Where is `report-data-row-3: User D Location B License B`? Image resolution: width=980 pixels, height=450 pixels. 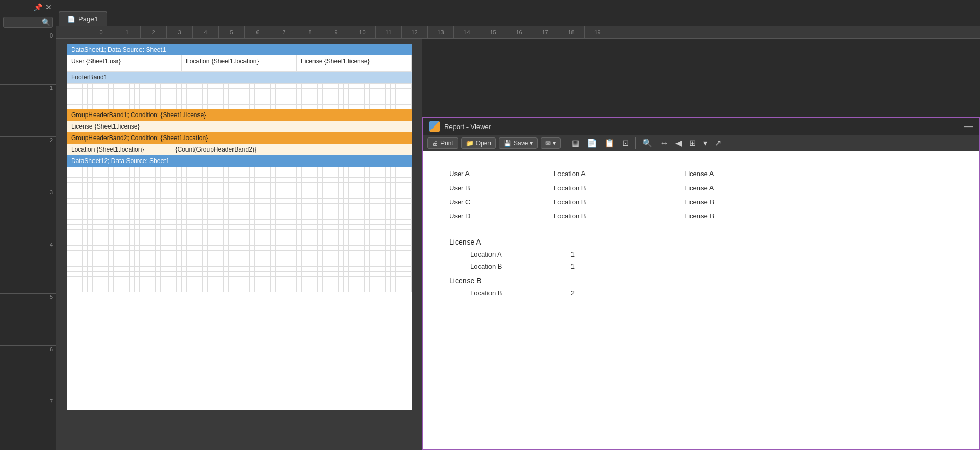
report-data-row-3: User D Location B License B is located at coordinates (701, 216).